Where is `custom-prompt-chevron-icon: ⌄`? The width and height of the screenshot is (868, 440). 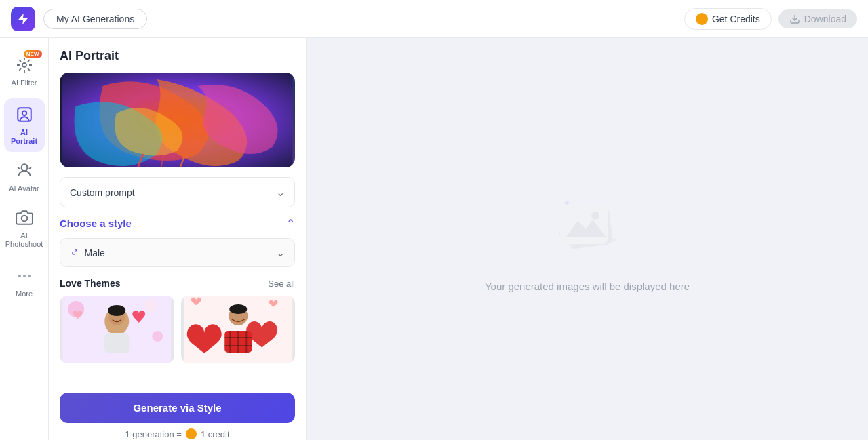
custom-prompt-chevron-icon: ⌄ is located at coordinates (281, 193).